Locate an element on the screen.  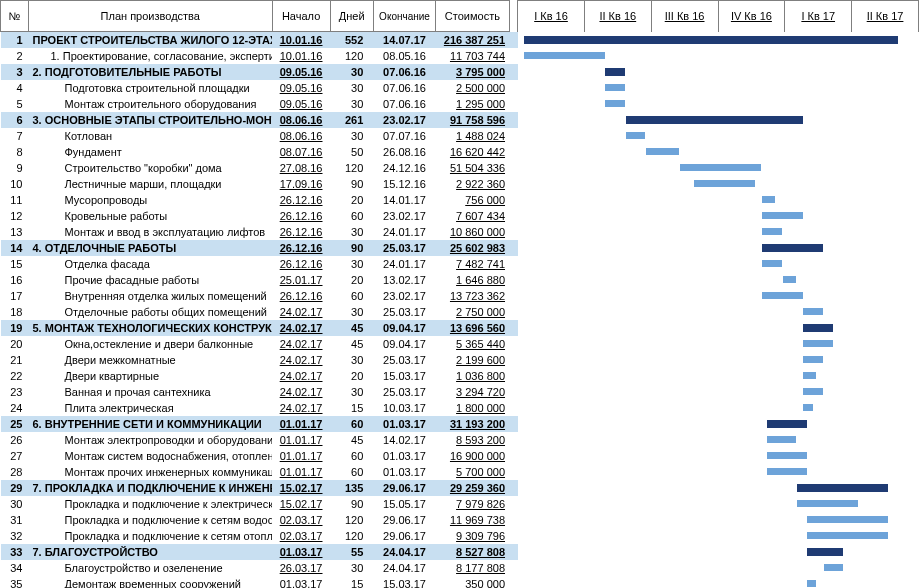
task-name: Двери квартирные is located at coordinates (151, 376).